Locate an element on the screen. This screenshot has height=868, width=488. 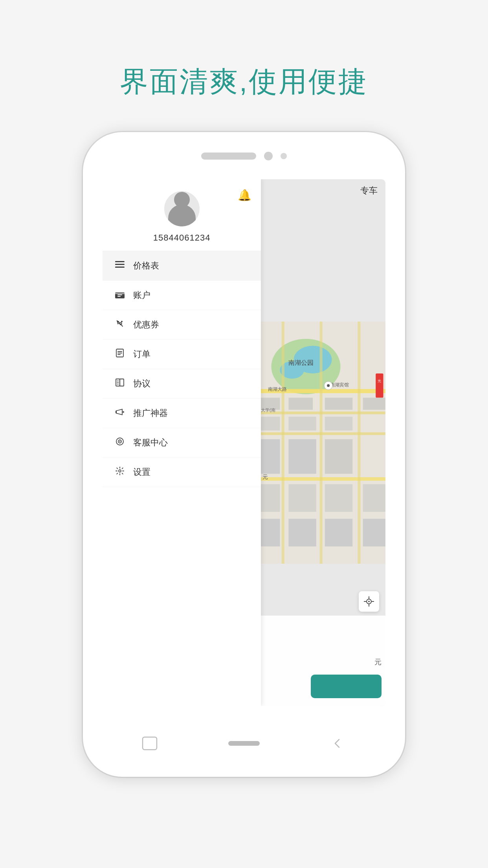
phone-camera is located at coordinates (268, 156).